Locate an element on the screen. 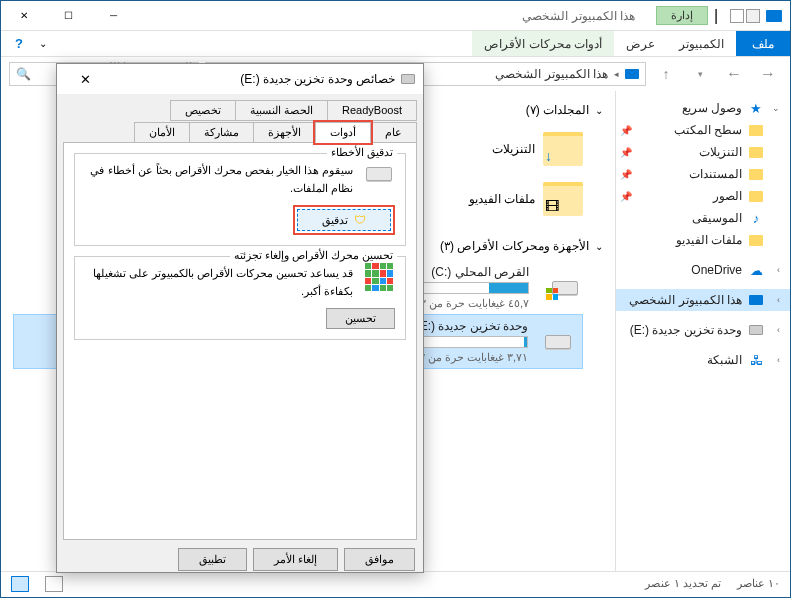  nav-group-quick: ⌄ ★ وصول سريع سطح المكتب📌 التنزيلات📌 الم… is located at coordinates (703, 174).